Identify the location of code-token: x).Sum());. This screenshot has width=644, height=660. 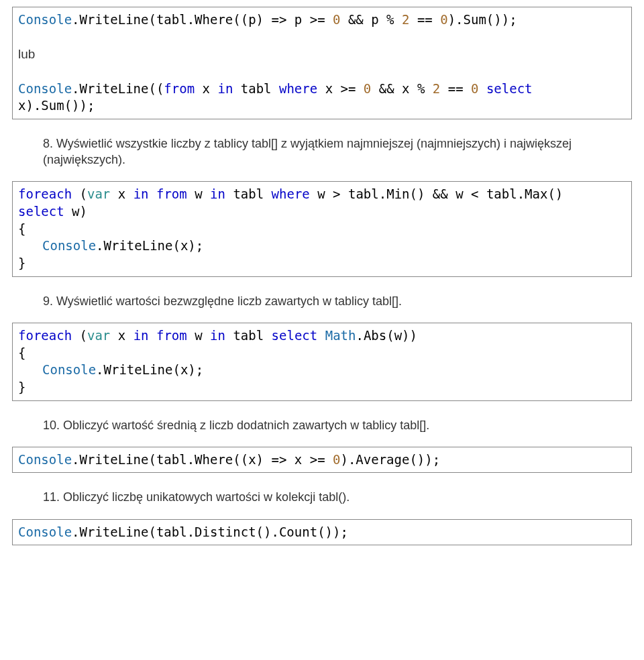
(56, 105).